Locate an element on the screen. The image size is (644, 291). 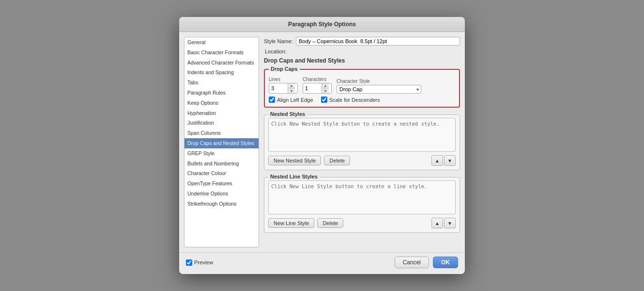
sidebar-item-hyphenation: Hyphenation is located at coordinates (222, 113).